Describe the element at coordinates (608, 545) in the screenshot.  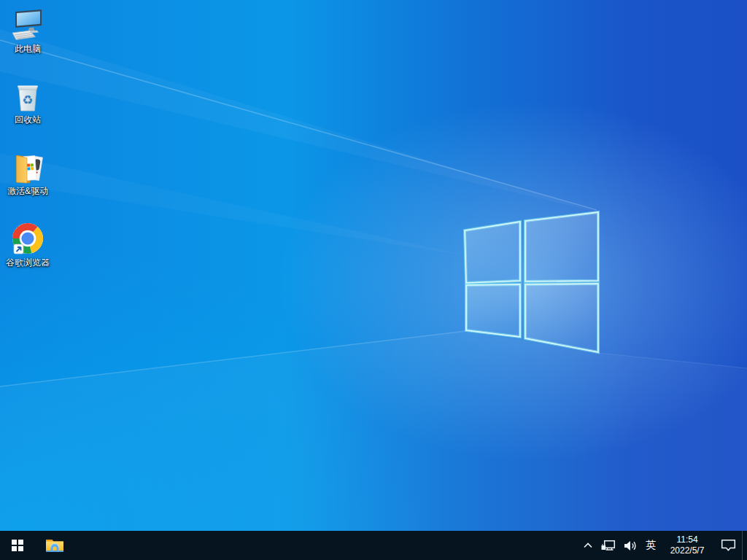
I see `network-ethernet-icon` at that location.